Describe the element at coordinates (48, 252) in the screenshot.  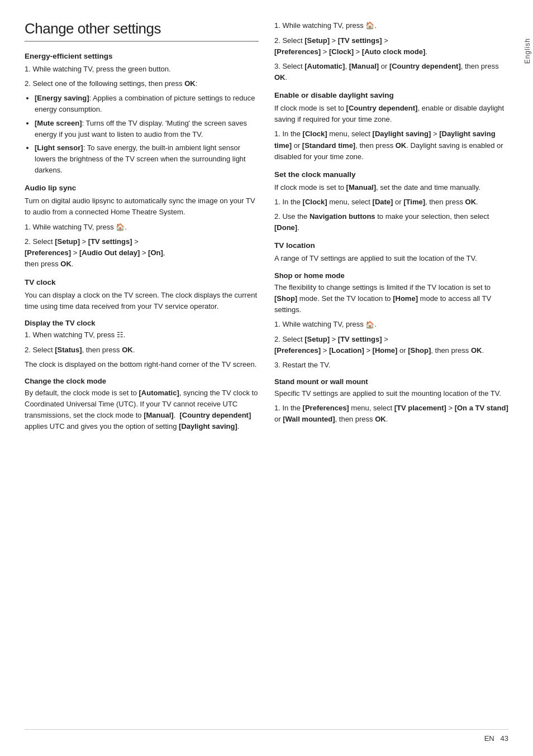
I see `audio-preferences: [Preferences]` at that location.